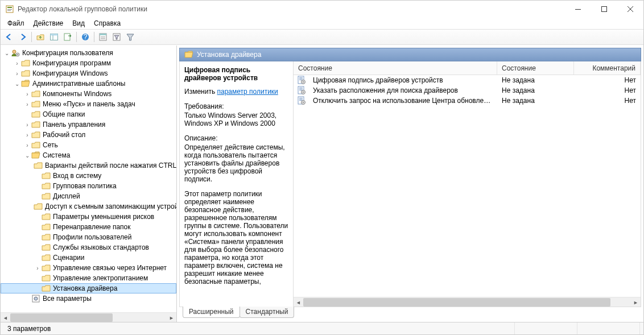 This screenshot has width=644, height=335. I want to click on tree-item-label: Управление связью через Интернет, so click(110, 268).